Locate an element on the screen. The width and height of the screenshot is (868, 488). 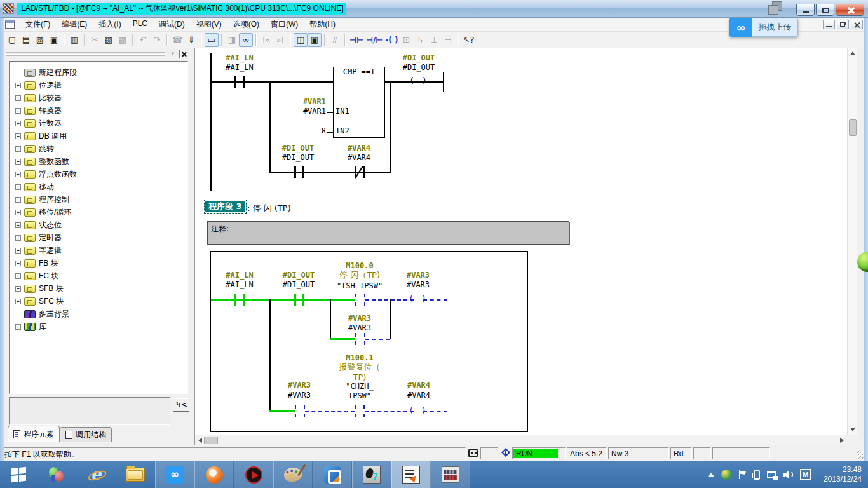
menu-help: 帮助(H) is located at coordinates (323, 24).